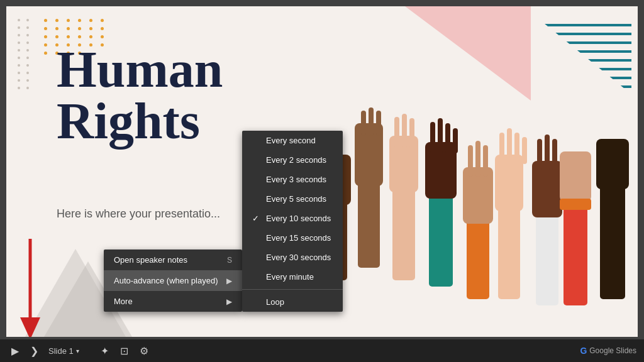  I want to click on submenu-item-loop: Loop, so click(292, 302).